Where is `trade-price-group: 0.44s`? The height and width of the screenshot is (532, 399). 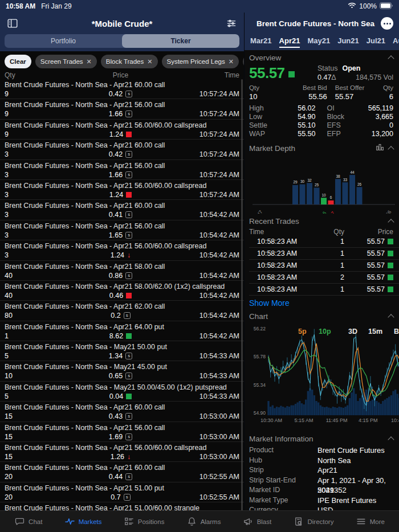
trade-price-group: 0.44s is located at coordinates (121, 477).